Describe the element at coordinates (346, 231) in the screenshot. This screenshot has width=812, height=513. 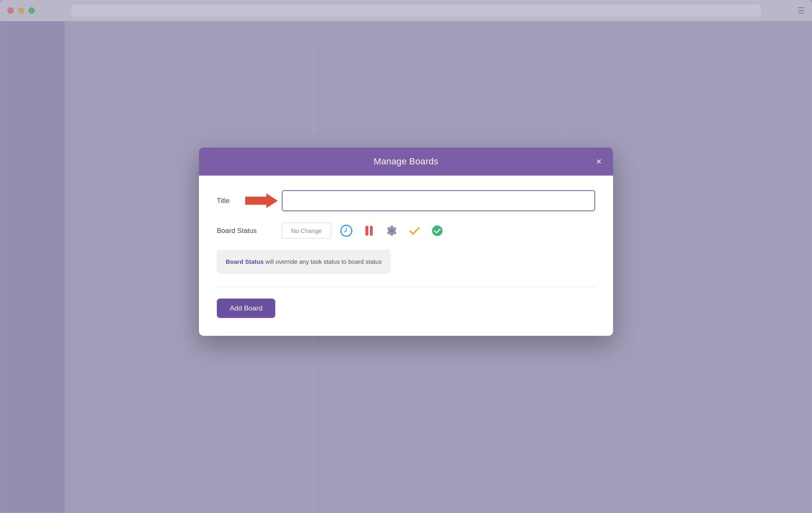
I see `status-clock-icon` at that location.